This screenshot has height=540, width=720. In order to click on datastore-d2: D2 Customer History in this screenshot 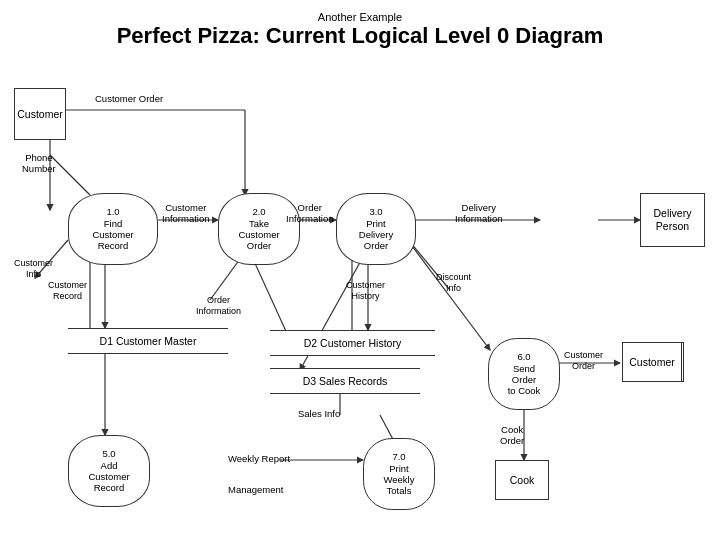, I will do `click(352, 343)`.